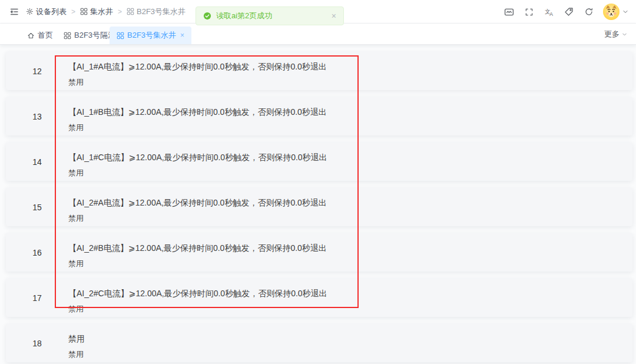 This screenshot has height=364, width=636. Describe the element at coordinates (270, 16) in the screenshot. I see `success-toast: 读取ai第2页成功 ×` at that location.